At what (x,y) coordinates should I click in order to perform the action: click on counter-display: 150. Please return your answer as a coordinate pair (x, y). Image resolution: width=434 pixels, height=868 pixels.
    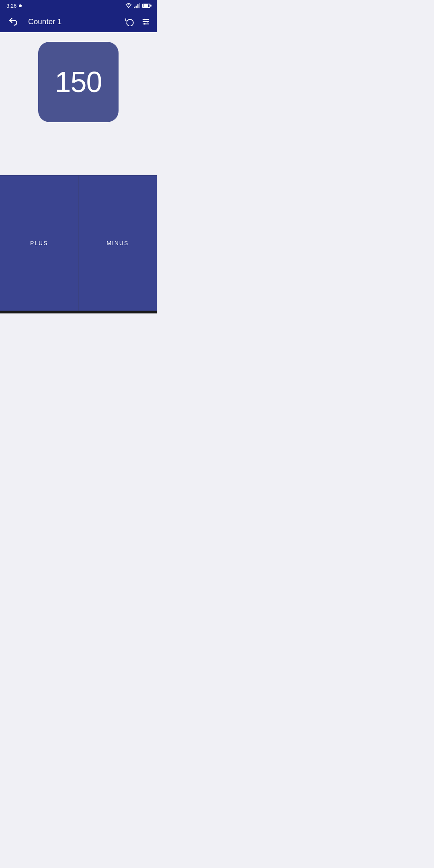
    Looking at the image, I should click on (78, 82).